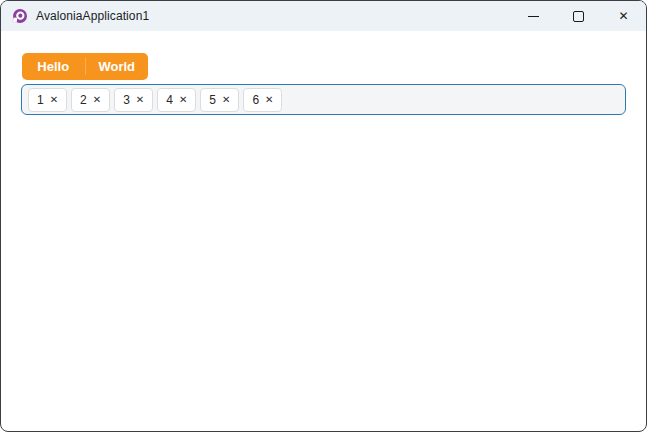 Image resolution: width=647 pixels, height=432 pixels. Describe the element at coordinates (48, 100) in the screenshot. I see `tag-chip: 1 ✕` at that location.